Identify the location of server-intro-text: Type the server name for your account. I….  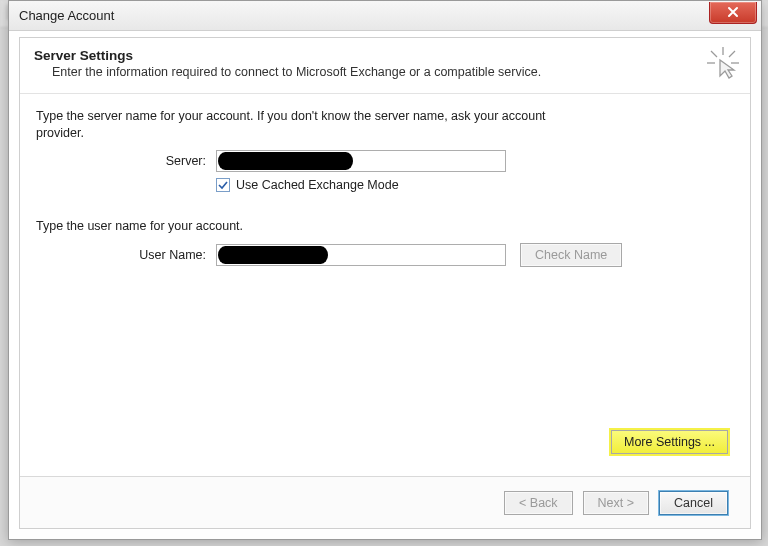
(306, 125).